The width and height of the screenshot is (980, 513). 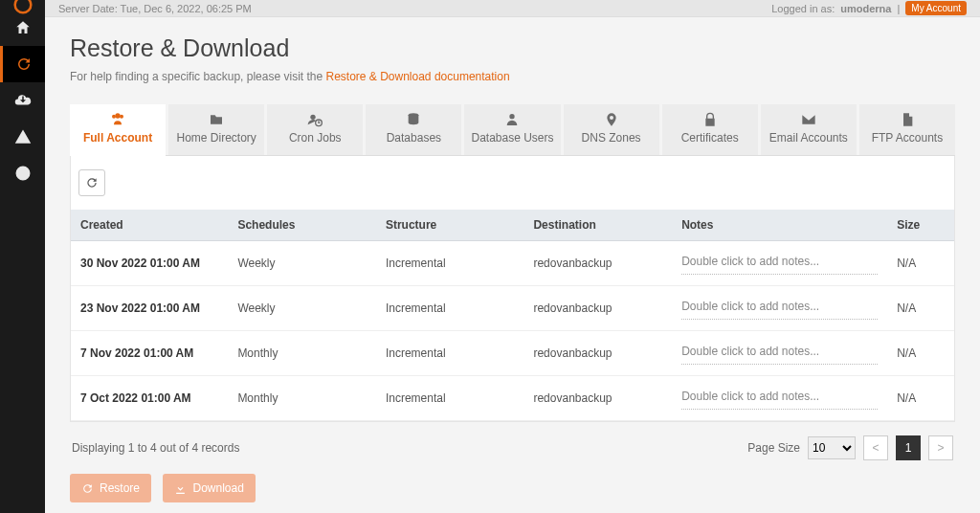 What do you see at coordinates (23, 5) in the screenshot?
I see `brand-logo` at bounding box center [23, 5].